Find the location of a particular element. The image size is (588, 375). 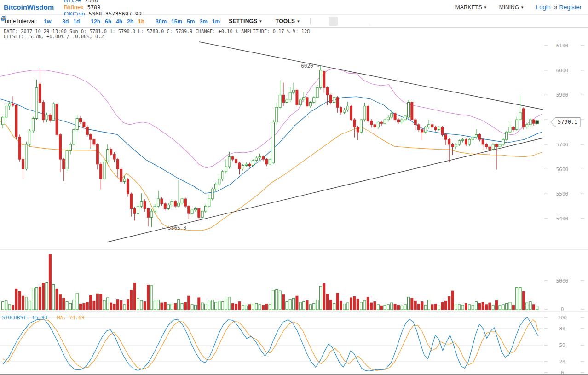

svg-text: 6100 is located at coordinates (562, 46).